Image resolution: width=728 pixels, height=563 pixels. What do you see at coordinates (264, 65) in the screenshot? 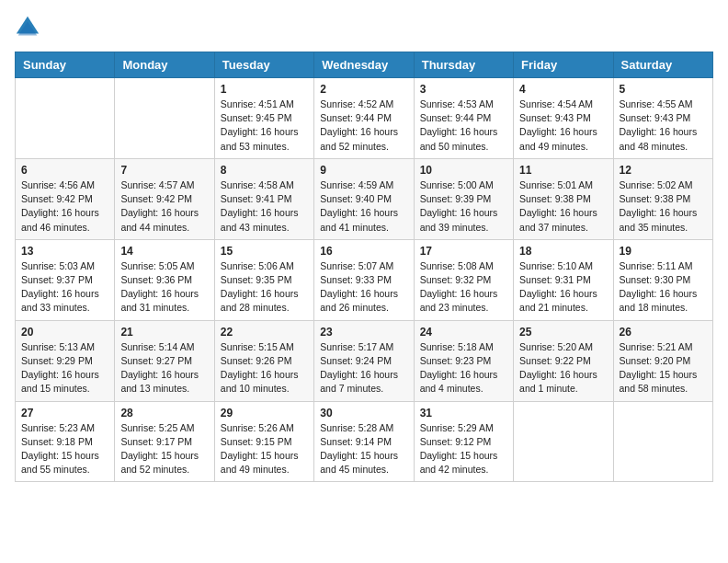
I see `calendar-header-tuesday: Tuesday` at bounding box center [264, 65].